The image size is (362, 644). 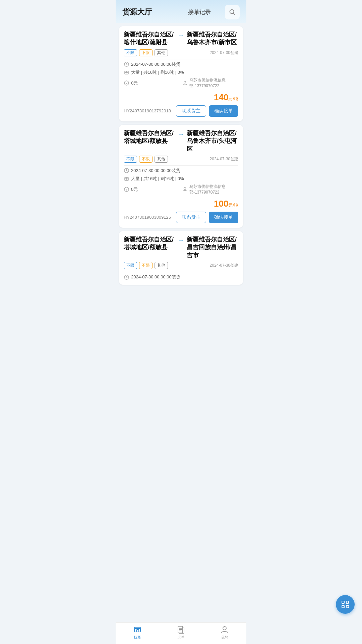 I want to click on search-button, so click(x=232, y=12).